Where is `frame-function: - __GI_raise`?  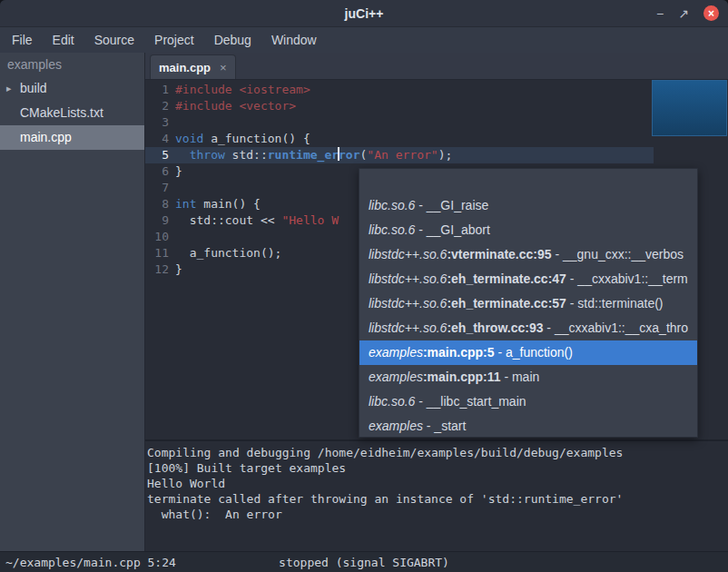
frame-function: - __GI_raise is located at coordinates (452, 205).